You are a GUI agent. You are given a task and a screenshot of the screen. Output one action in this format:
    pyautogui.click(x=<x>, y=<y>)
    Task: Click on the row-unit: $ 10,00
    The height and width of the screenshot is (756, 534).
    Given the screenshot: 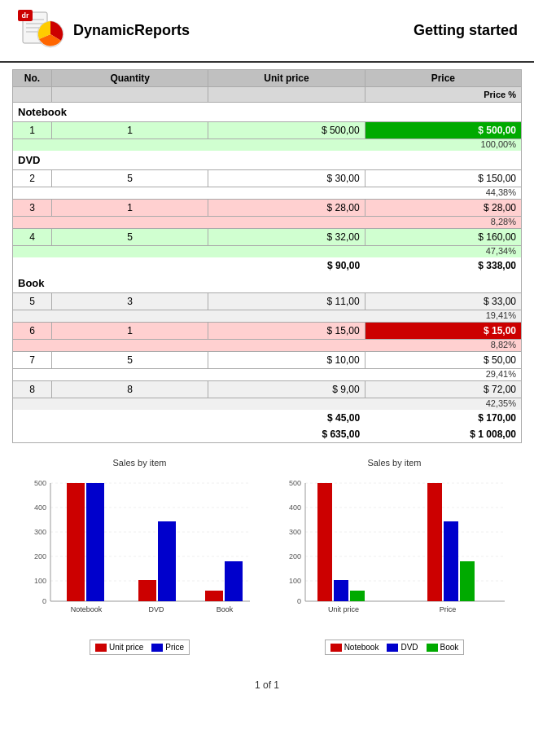 What is the action you would take?
    pyautogui.click(x=287, y=360)
    